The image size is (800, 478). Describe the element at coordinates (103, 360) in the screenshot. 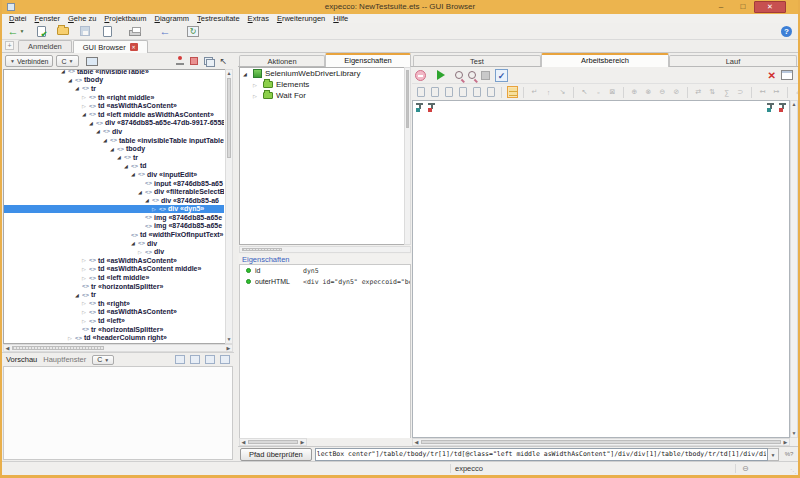

I see `preview-refresh-button: C▼` at that location.